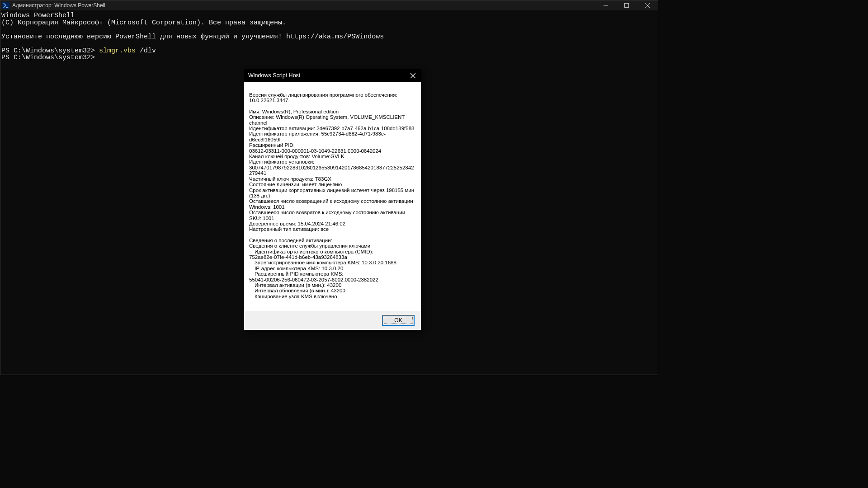 The image size is (868, 488). I want to click on cmid-label: Идентификатор клиентского компьютера (CM…, so click(333, 252).